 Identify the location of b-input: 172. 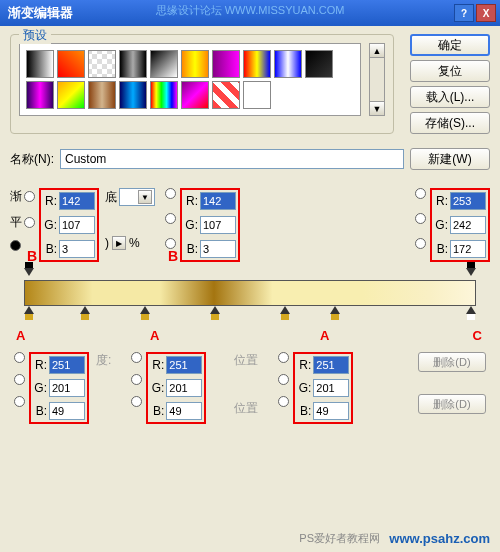
(468, 249).